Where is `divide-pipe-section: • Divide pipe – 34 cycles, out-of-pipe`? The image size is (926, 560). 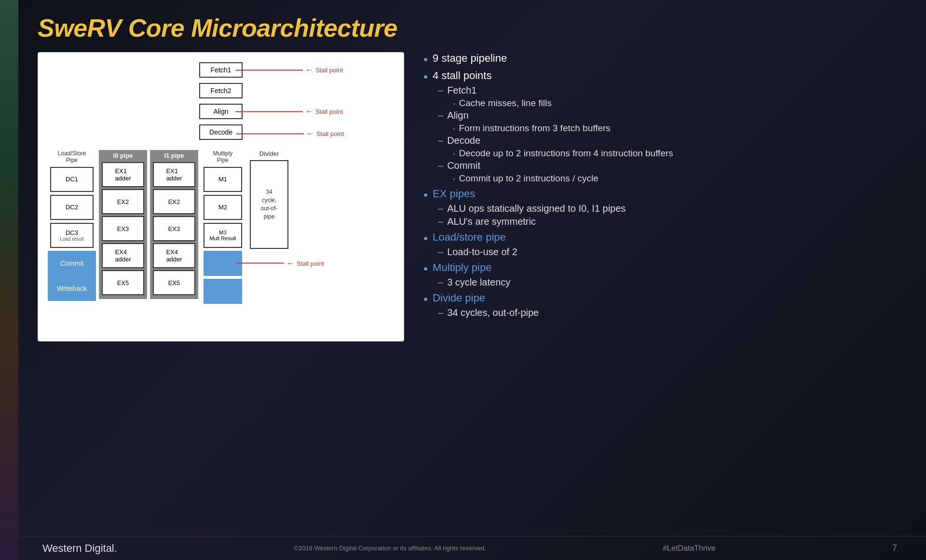
divide-pipe-section: • Divide pipe – 34 cycles, out-of-pipe is located at coordinates (660, 305).